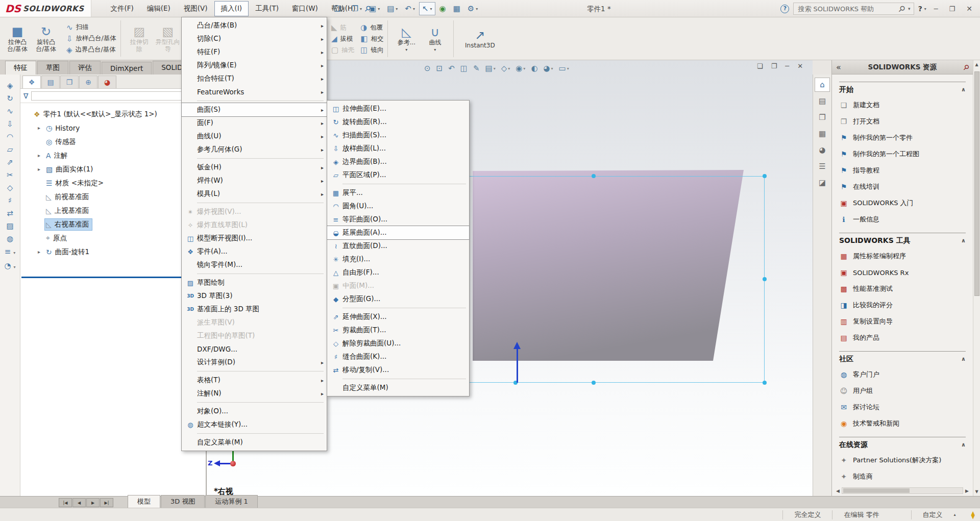  Describe the element at coordinates (10, 175) in the screenshot. I see `left-toolbar-button: ✂ ▾` at that location.